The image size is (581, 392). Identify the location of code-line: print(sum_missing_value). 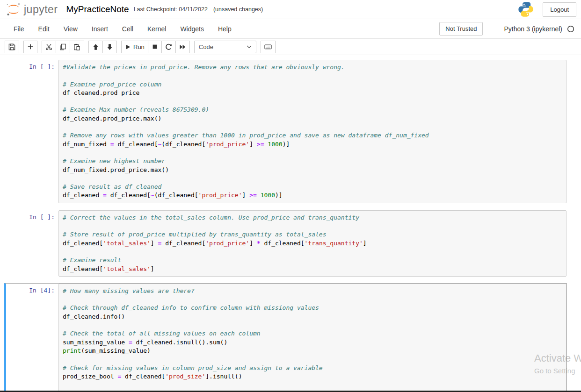
(312, 351).